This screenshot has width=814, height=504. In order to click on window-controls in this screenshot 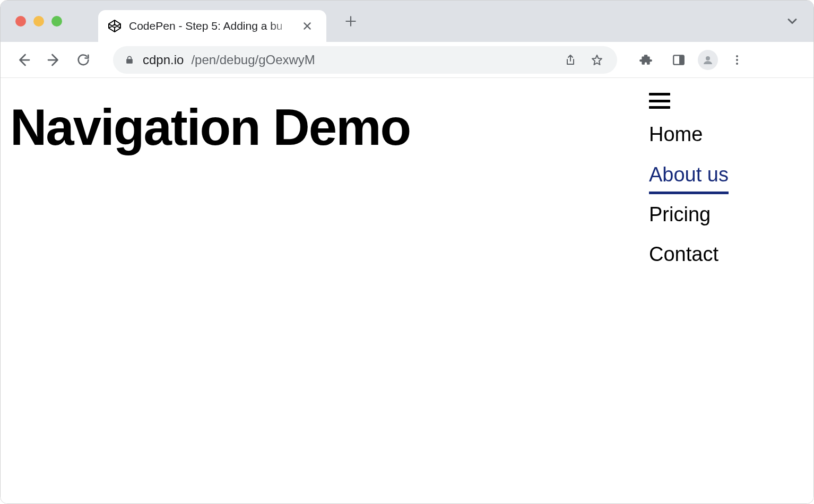, I will do `click(31, 21)`.